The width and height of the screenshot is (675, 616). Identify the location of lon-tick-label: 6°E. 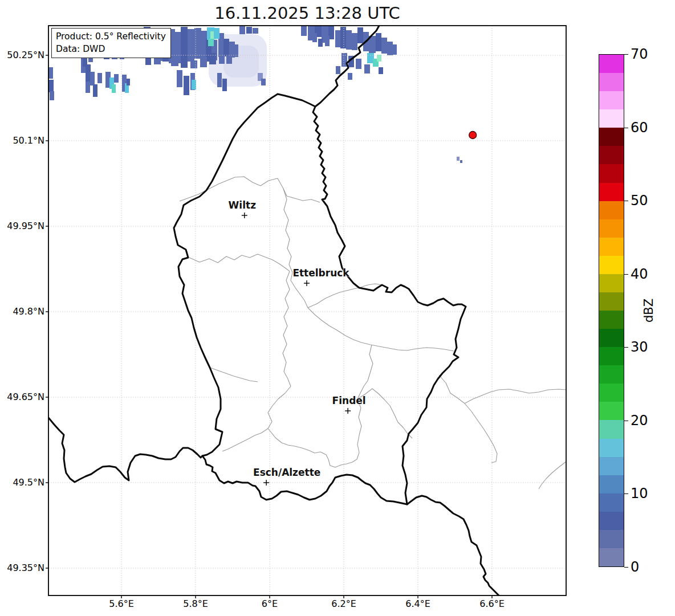
(270, 604).